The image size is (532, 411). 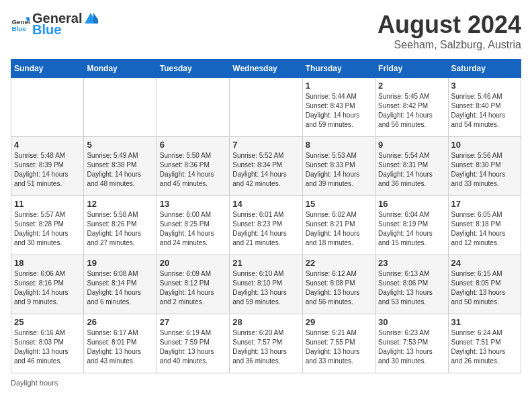 What do you see at coordinates (120, 145) in the screenshot?
I see `day-number: 5` at bounding box center [120, 145].